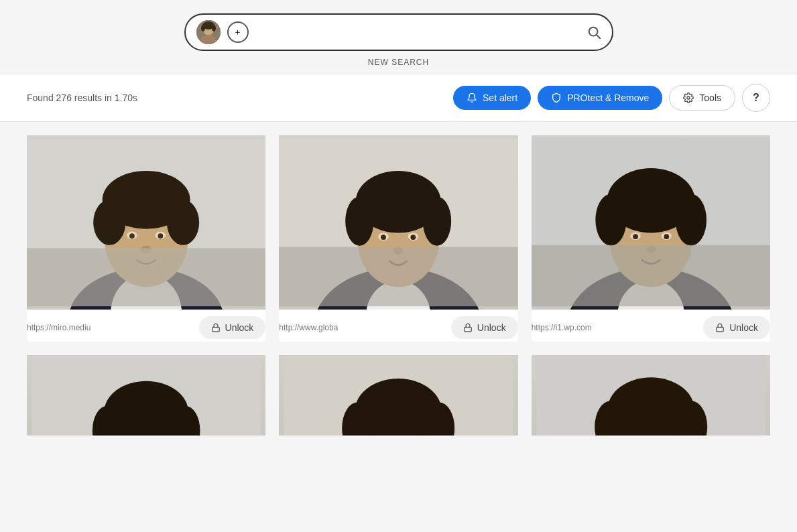  I want to click on search-input, so click(418, 32).